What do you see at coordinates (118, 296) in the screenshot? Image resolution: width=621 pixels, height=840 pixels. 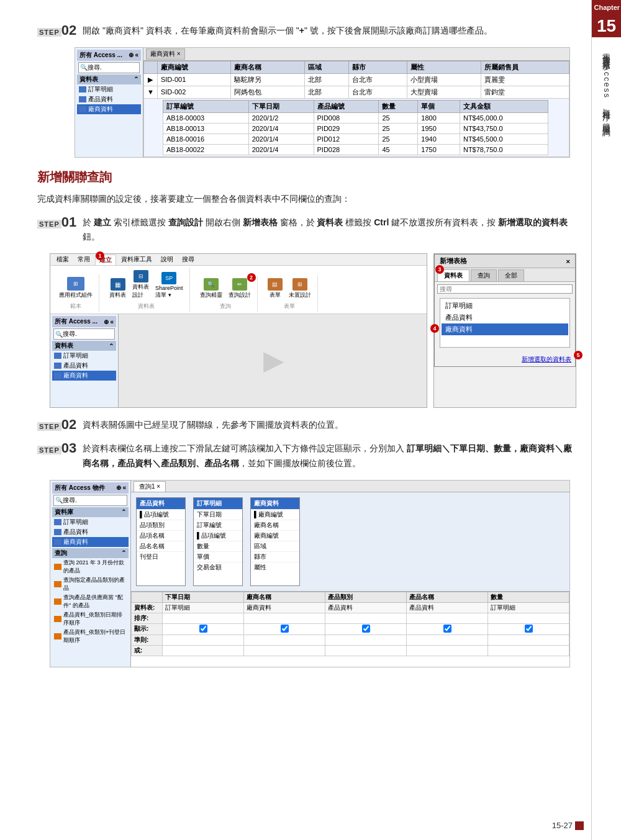 I see `btn-table-label: 資料表` at bounding box center [118, 296].